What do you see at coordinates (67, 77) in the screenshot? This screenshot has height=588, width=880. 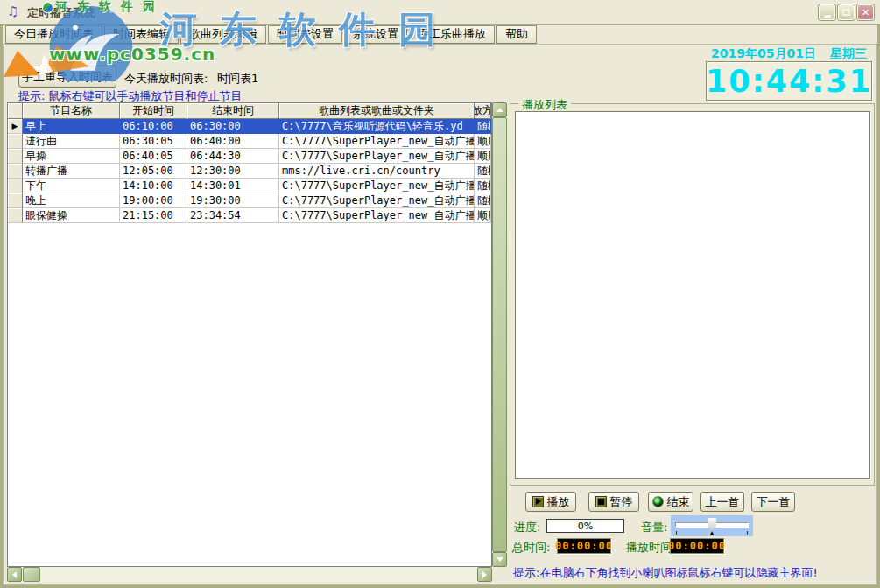 I see `reimport-schedule-button: 手工重导入时间表` at bounding box center [67, 77].